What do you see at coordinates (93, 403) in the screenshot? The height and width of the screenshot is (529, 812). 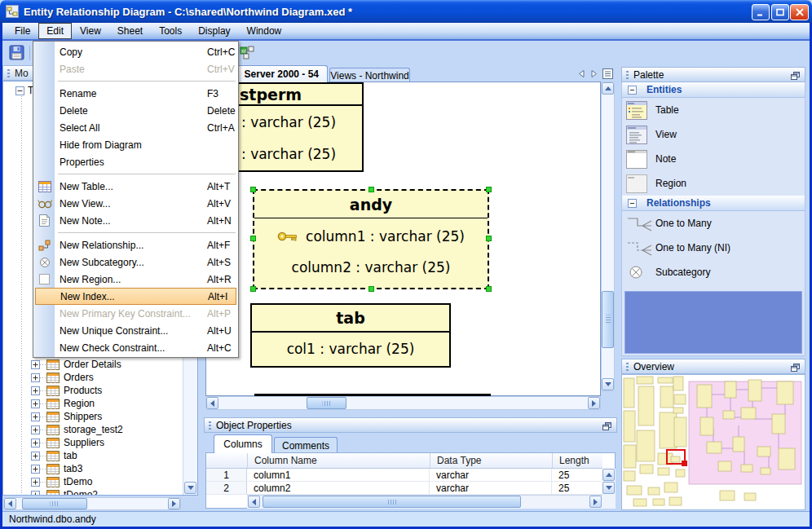 I see `tree-item: Region` at bounding box center [93, 403].